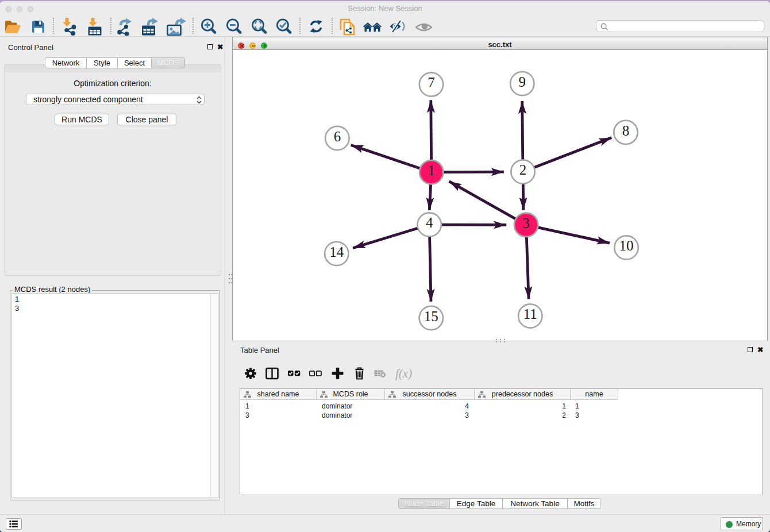  What do you see at coordinates (431, 170) in the screenshot?
I see `svg-text: 1` at bounding box center [431, 170].